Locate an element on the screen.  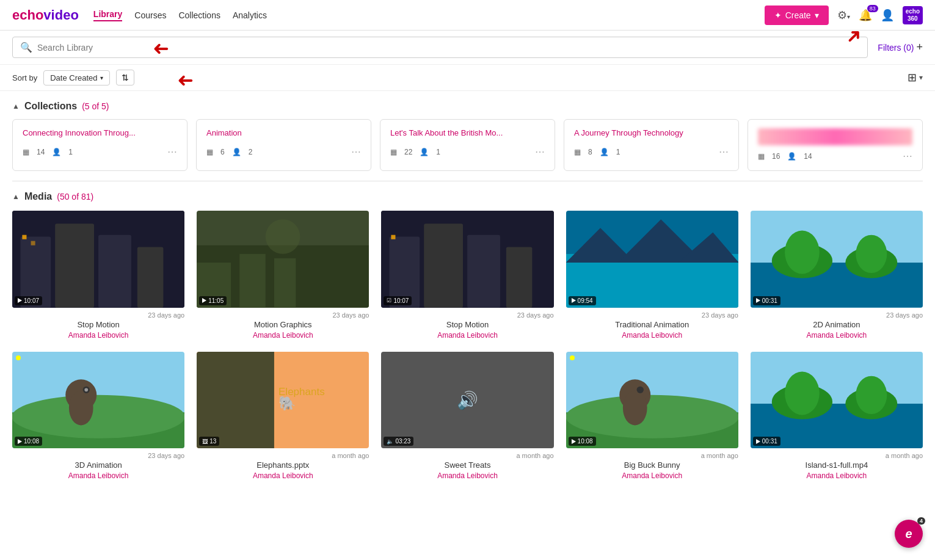
media-toggle-icon: ▲ is located at coordinates (16, 197).